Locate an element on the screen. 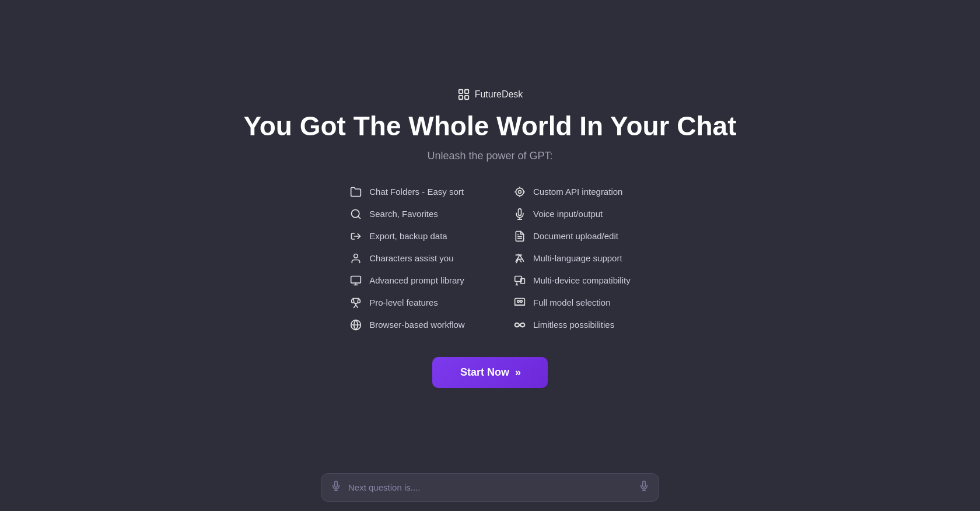 This screenshot has height=511, width=980. start-now-label: Start Now is located at coordinates (485, 372).